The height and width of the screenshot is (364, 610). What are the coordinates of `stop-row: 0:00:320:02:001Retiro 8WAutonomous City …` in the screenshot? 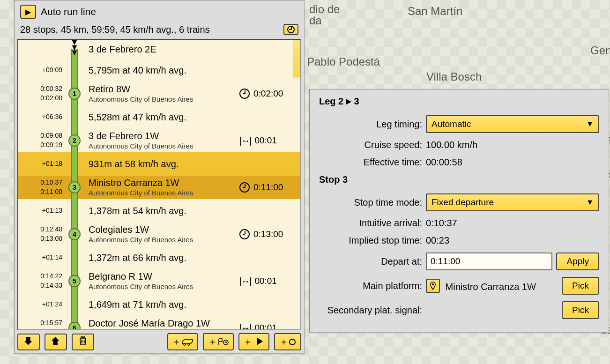 It's located at (159, 94).